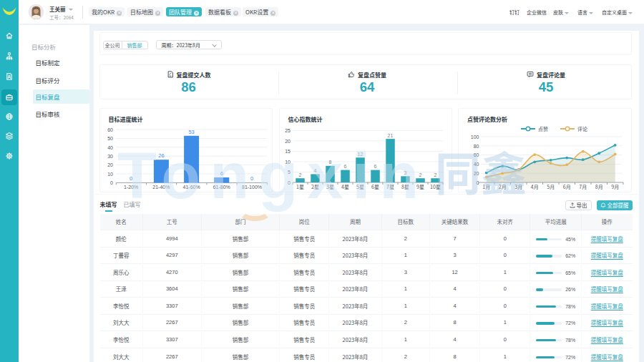 The height and width of the screenshot is (362, 644). What do you see at coordinates (405, 186) in the screenshot?
I see `svg-text: 8星` at bounding box center [405, 186].